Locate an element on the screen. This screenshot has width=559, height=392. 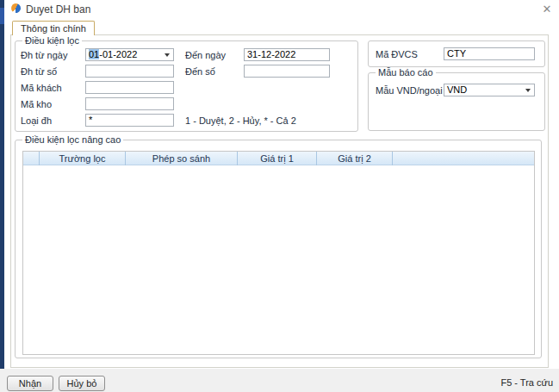
from-date-input: 01-01-2022 is located at coordinates (129, 55).